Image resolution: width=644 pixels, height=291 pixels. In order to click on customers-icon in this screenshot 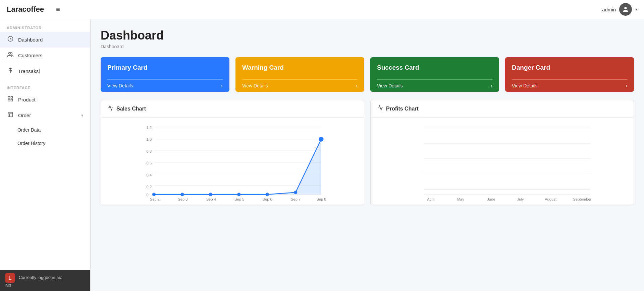, I will do `click(10, 56)`.